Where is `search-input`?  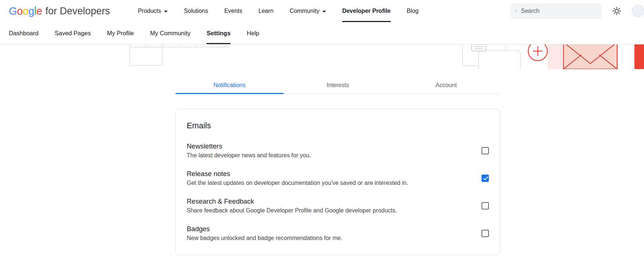
search-input is located at coordinates (559, 11).